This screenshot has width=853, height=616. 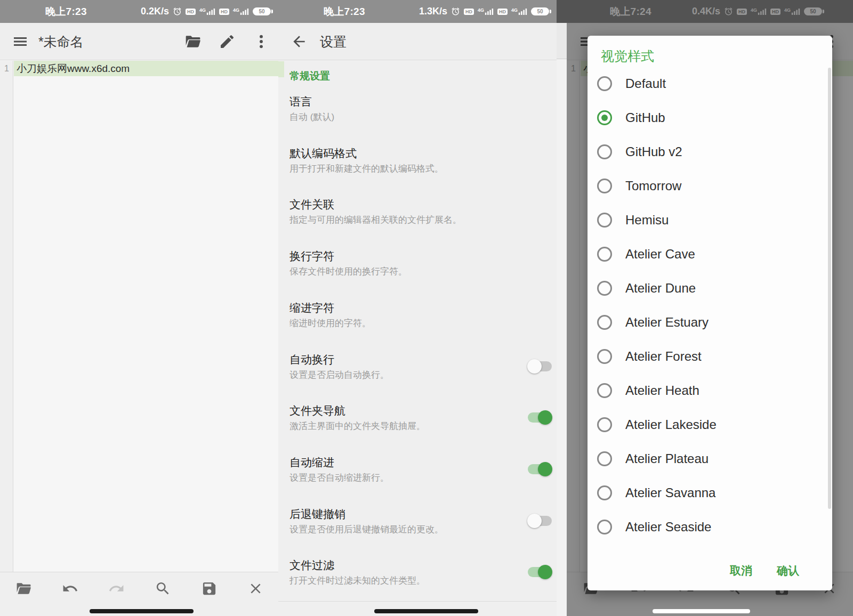 What do you see at coordinates (671, 425) in the screenshot?
I see `style-option-label: Atelier Lakeside` at bounding box center [671, 425].